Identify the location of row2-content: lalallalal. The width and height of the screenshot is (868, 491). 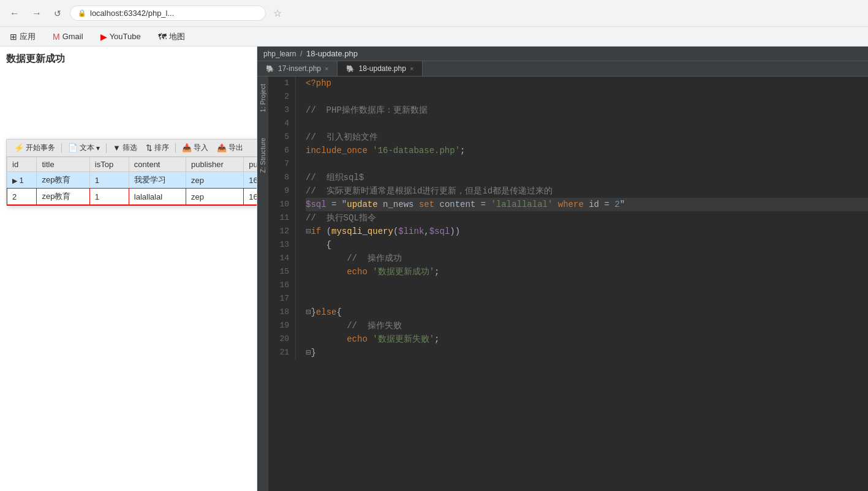
(157, 197).